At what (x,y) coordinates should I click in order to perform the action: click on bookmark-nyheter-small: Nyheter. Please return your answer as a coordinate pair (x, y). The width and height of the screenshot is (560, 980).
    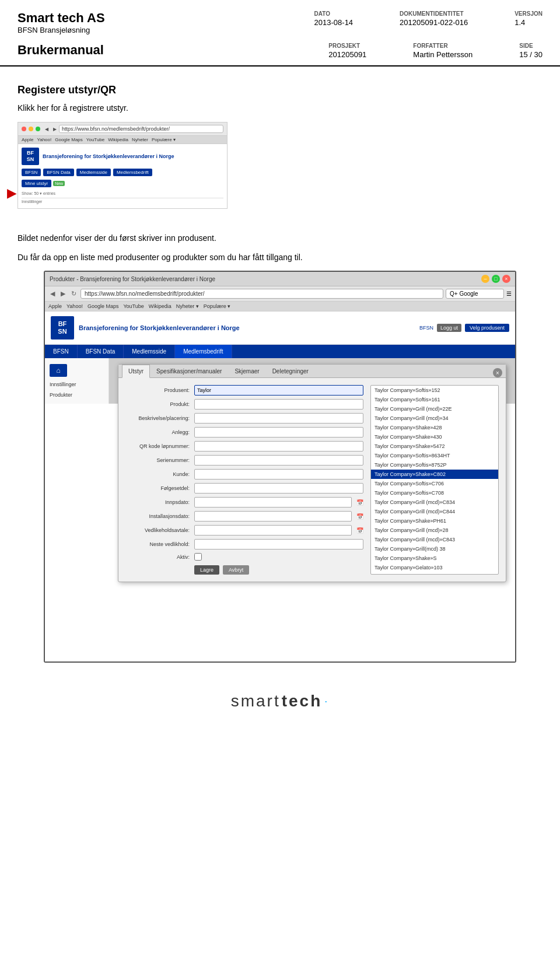
    Looking at the image, I should click on (140, 140).